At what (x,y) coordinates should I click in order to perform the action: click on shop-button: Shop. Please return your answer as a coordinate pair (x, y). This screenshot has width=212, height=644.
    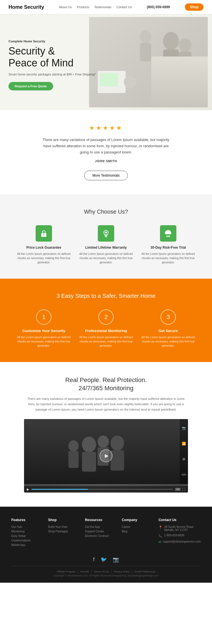
    Looking at the image, I should click on (194, 7).